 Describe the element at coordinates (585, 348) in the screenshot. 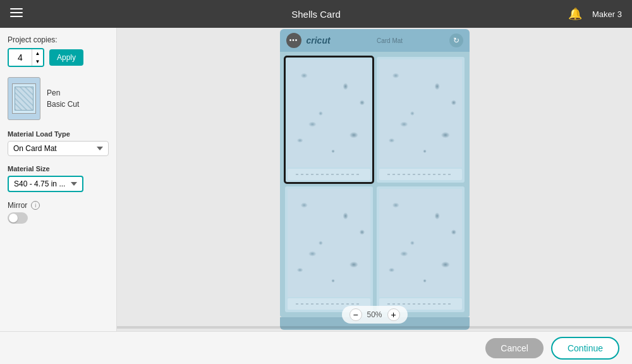

I see `continue-button: Continue` at that location.